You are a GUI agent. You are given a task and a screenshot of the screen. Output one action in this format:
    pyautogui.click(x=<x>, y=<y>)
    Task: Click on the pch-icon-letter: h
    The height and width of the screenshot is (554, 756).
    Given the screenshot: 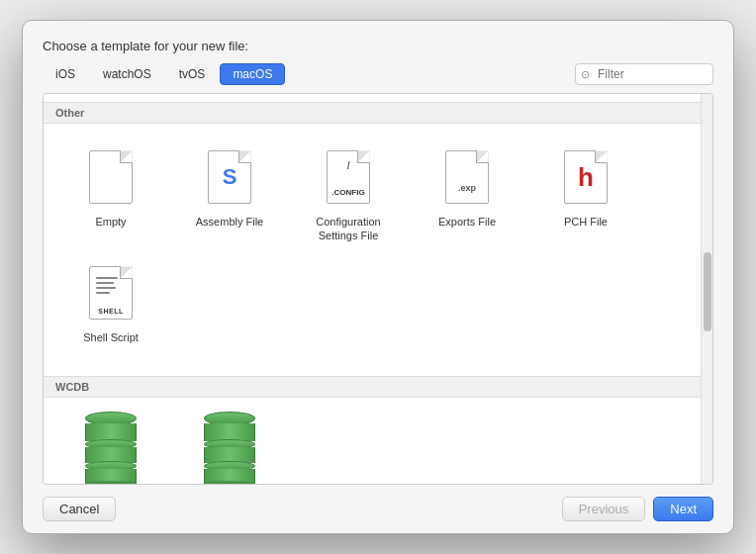 What is the action you would take?
    pyautogui.click(x=586, y=177)
    